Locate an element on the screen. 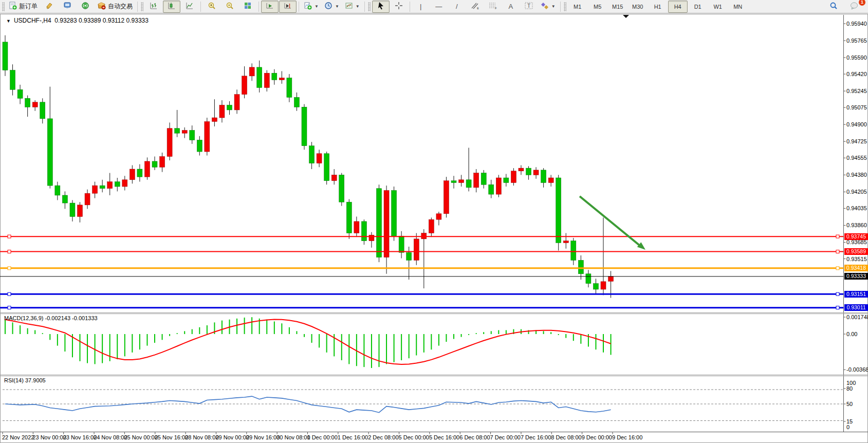  crosshair-icon is located at coordinates (399, 6).